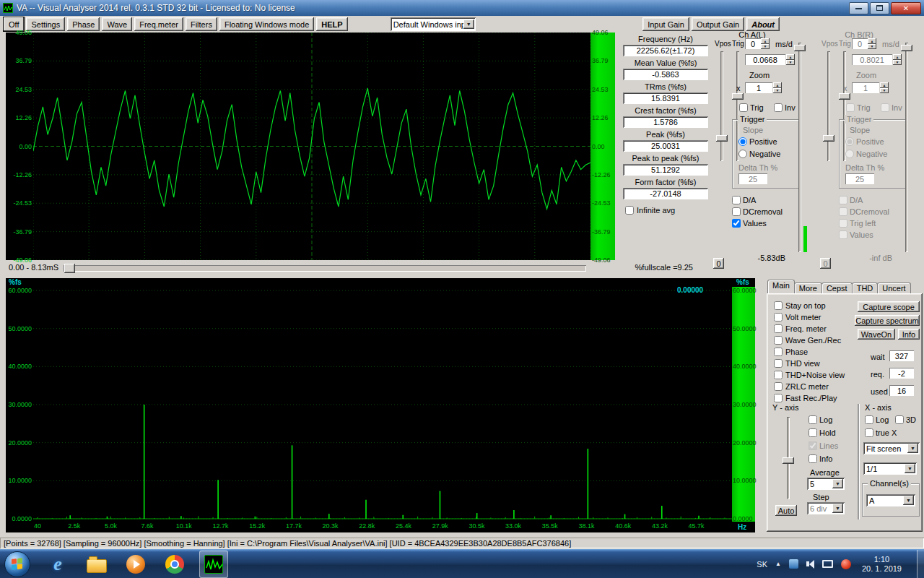 This screenshot has height=578, width=924. What do you see at coordinates (820, 459) in the screenshot?
I see `info-checkbox: Info` at bounding box center [820, 459].